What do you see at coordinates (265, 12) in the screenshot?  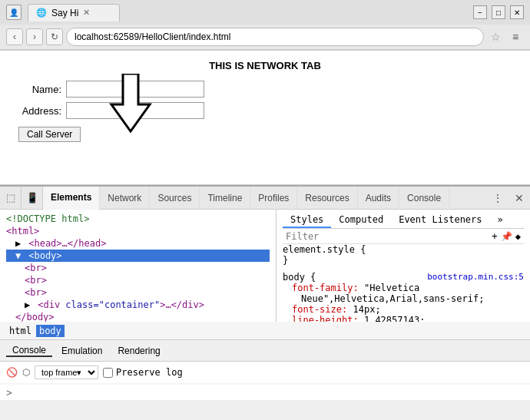 I see `title-bar: 👤 🌐 Say Hi ✕ − □ ✕` at bounding box center [265, 12].